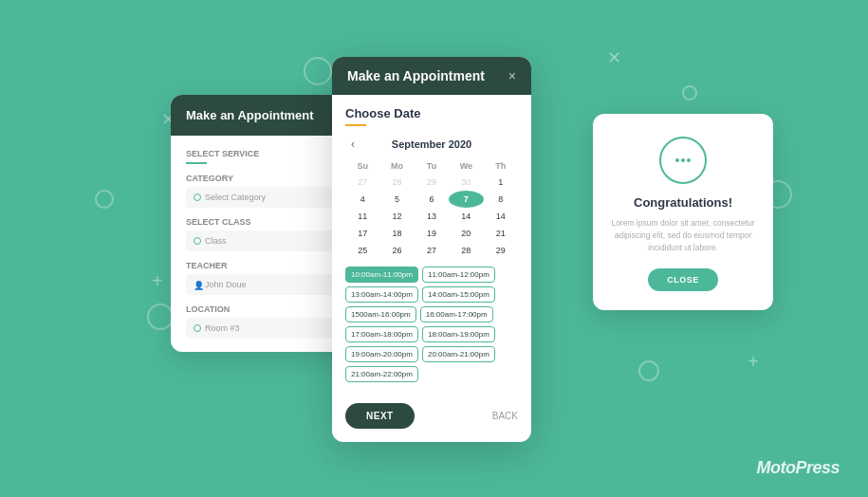  I want to click on card-main-title: Make an Appointment, so click(416, 76).